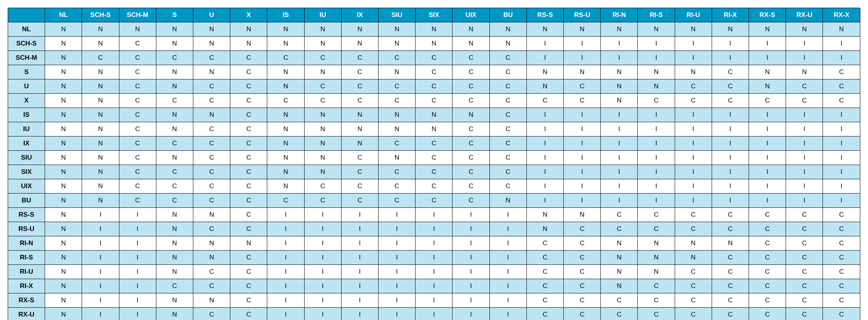  Describe the element at coordinates (434, 200) in the screenshot. I see `table-row: BUNNCCCCCCCCCCNIIIIIIIII` at that location.